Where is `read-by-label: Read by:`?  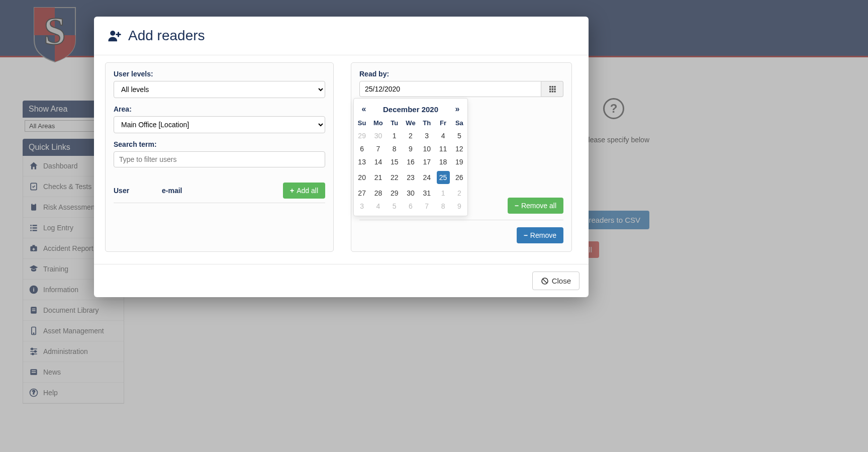 read-by-label: Read by: is located at coordinates (461, 74).